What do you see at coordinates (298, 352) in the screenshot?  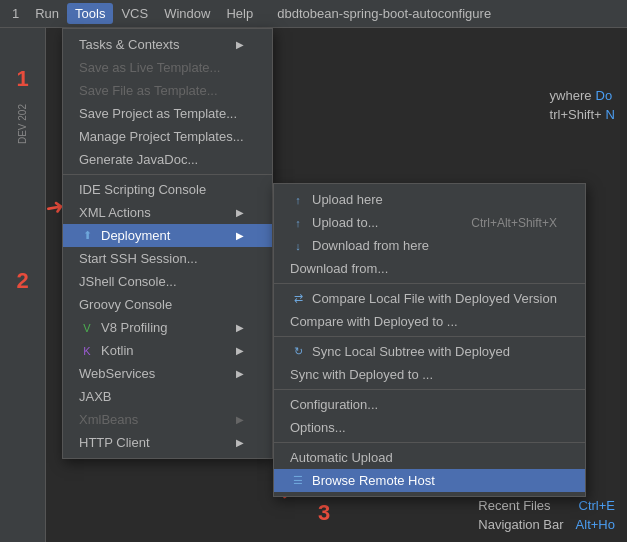 I see `sync-icon: ↻` at bounding box center [298, 352].